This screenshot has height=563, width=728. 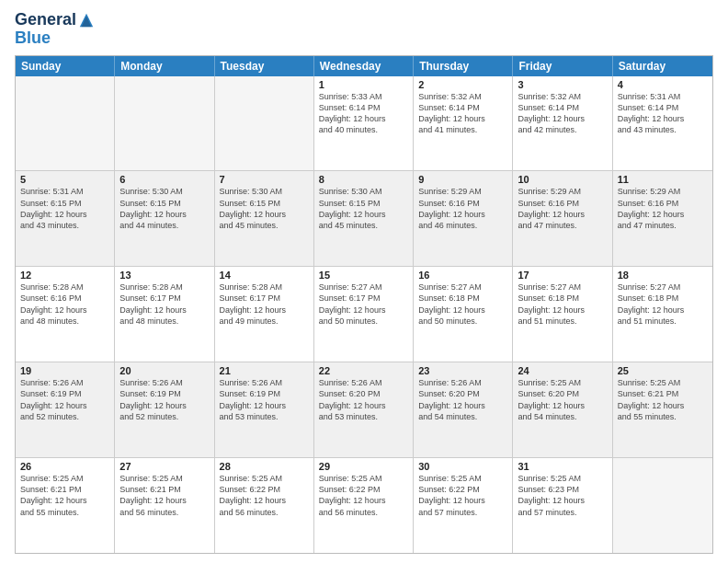 I want to click on day-cell-31: 31Sunrise: 5:25 AM Sunset: 6:23 PM Dayli…, so click(x=563, y=506).